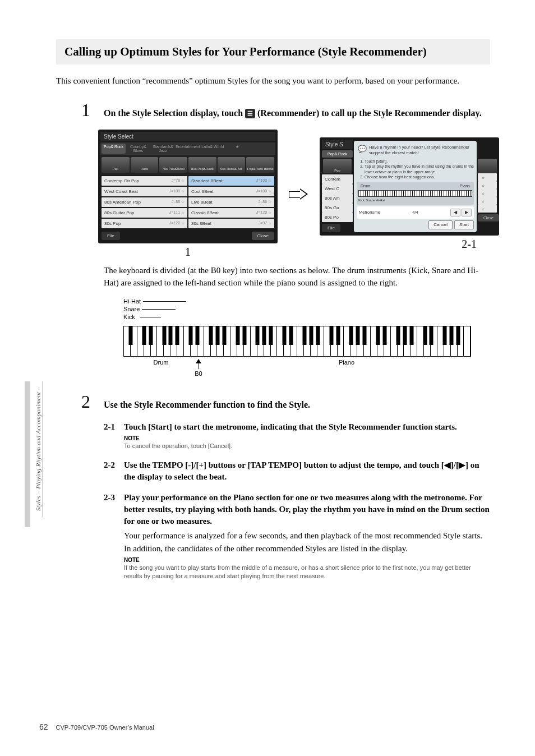  Describe the element at coordinates (131, 309) in the screenshot. I see `snare-label: Snare` at that location.